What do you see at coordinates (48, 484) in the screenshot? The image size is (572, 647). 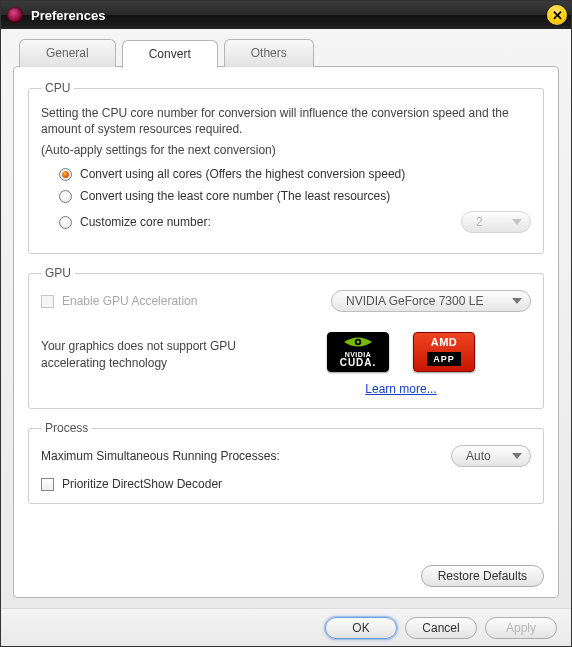 I see `prioritize-decoder-checkbox` at bounding box center [48, 484].